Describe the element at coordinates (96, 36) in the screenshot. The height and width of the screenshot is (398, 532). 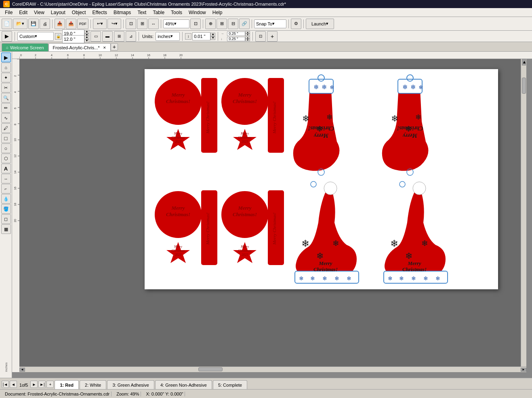
I see `portrait-button: ▭` at that location.